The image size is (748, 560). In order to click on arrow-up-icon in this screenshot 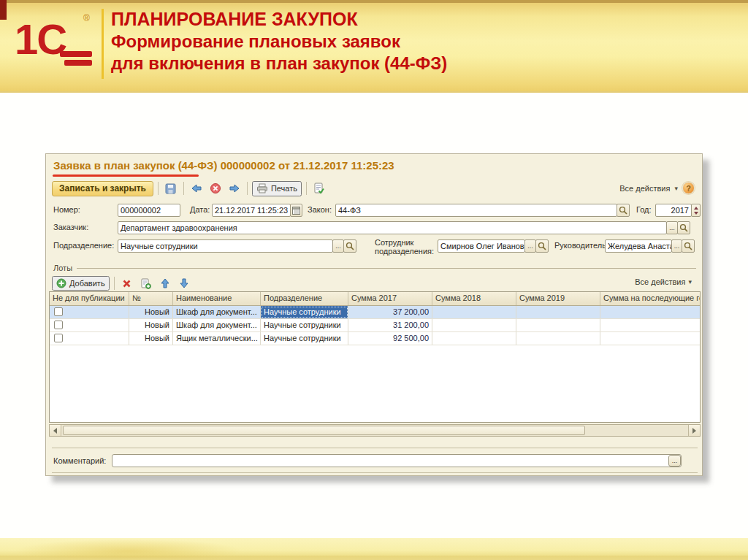, I will do `click(165, 283)`.